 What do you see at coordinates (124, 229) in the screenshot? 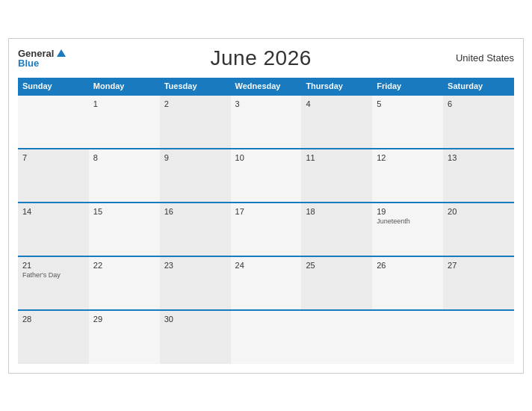
I see `day-cell-2-1: 15` at bounding box center [124, 229].